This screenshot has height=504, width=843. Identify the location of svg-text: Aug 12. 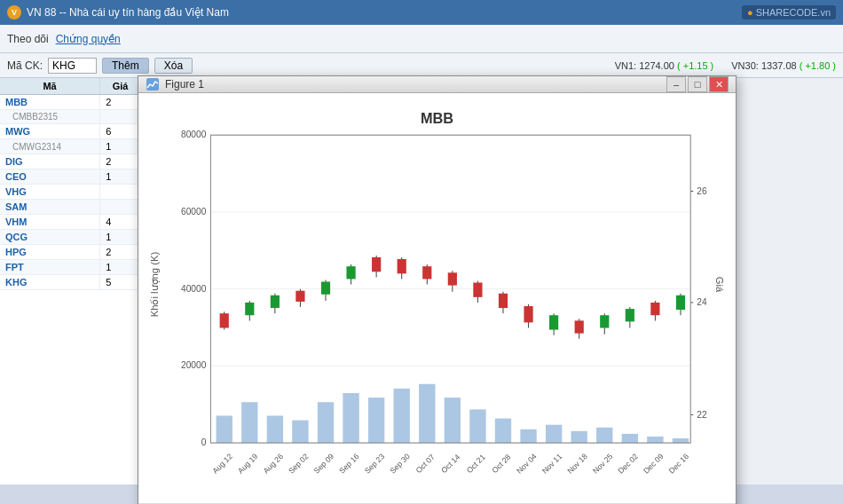
(222, 463).